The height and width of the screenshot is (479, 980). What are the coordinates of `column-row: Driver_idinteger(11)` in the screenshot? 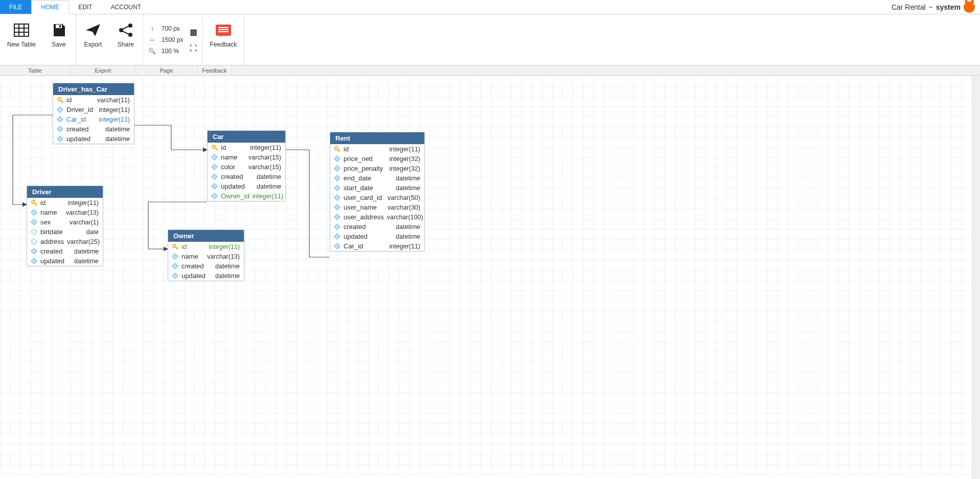 It's located at (94, 109).